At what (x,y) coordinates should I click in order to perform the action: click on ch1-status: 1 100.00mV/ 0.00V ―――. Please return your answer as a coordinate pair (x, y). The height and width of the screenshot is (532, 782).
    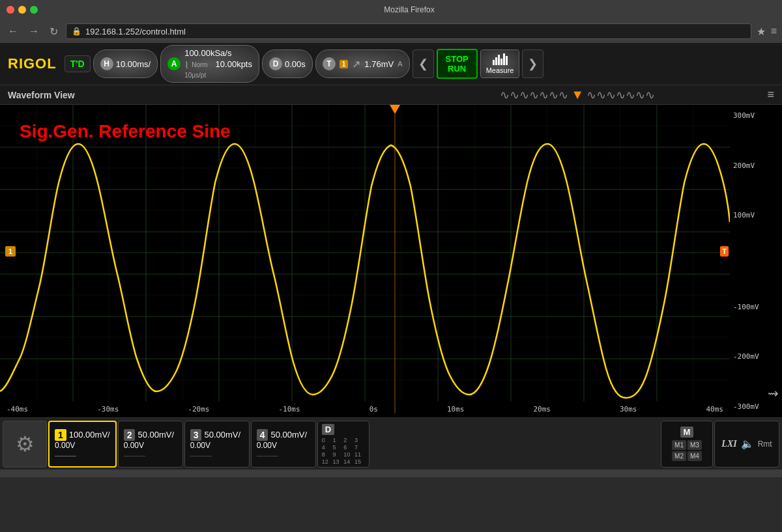
    Looking at the image, I should click on (82, 444).